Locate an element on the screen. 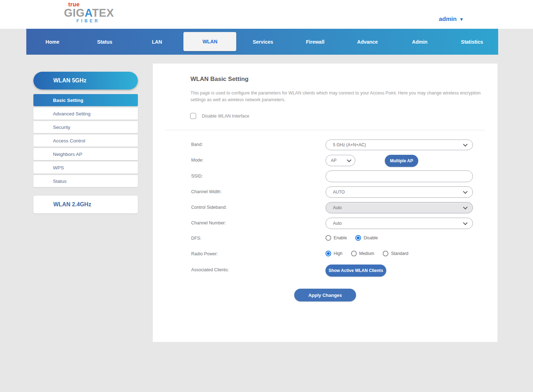  nav-tab-admin: Admin is located at coordinates (420, 42).